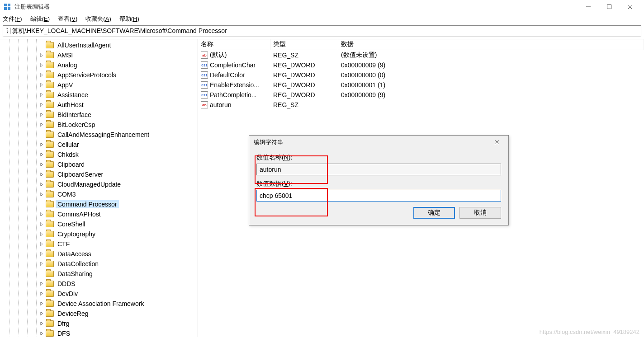 This screenshot has width=644, height=338. Describe the element at coordinates (7, 7) in the screenshot. I see `regedit-icon` at that location.